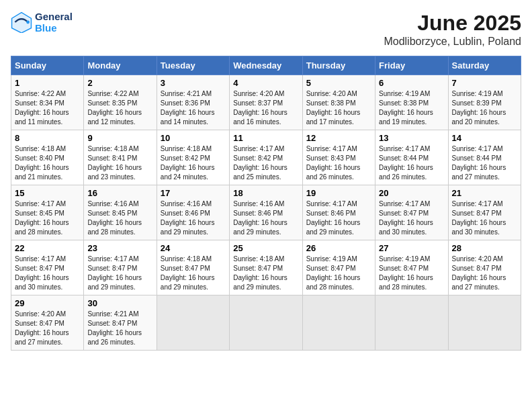 This screenshot has width=532, height=411. What do you see at coordinates (339, 138) in the screenshot?
I see `day-number: 12` at bounding box center [339, 138].